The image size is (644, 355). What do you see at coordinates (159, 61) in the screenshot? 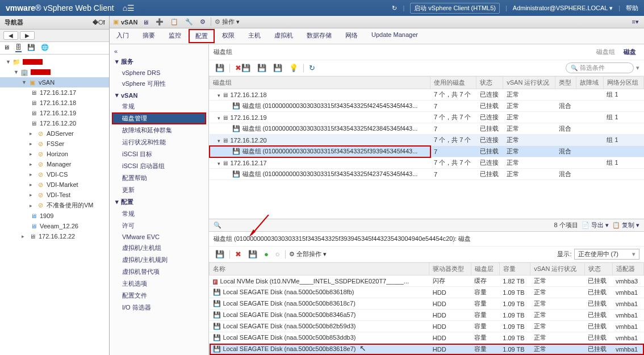
I see `subnav-group-services: ▾服务` at bounding box center [159, 61].